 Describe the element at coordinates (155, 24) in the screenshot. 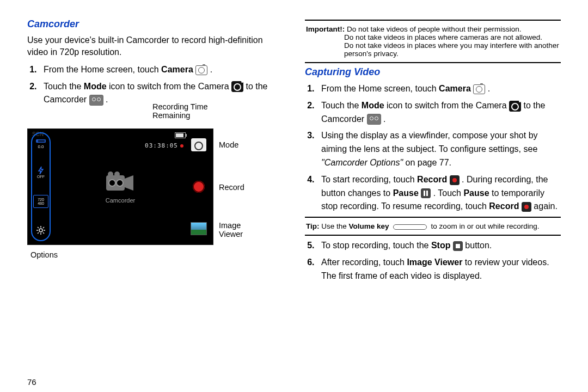

I see `section-title-camcorder: Camcorder` at that location.